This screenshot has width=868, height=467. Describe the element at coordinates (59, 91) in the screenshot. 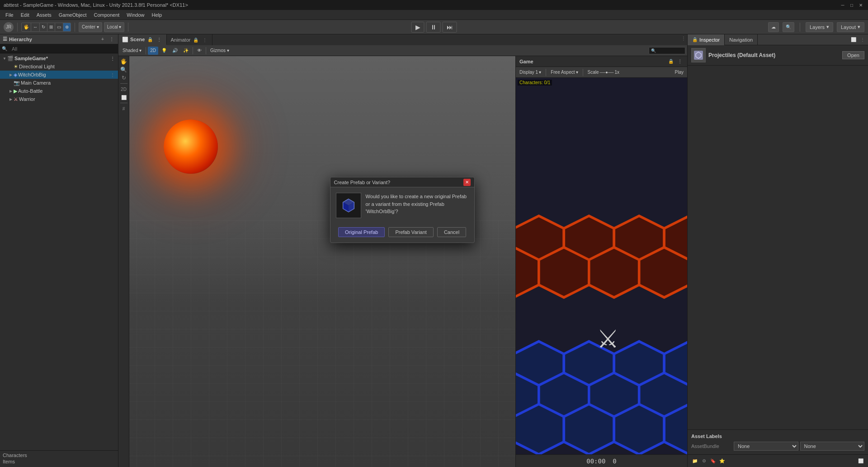

I see `tree-item-autobattle: ▶ ▶ Auto-Battle` at that location.